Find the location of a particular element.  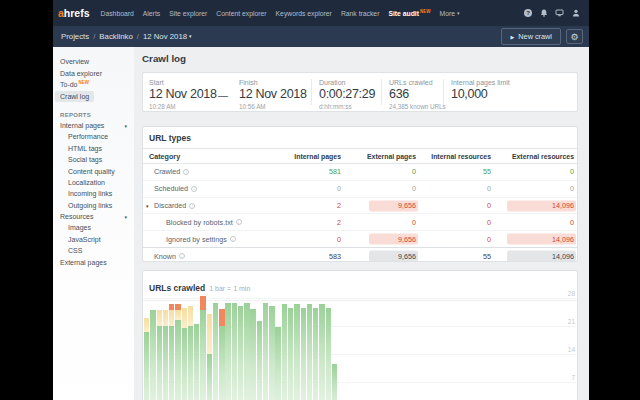

sidebar-item-css: CSS is located at coordinates (94, 250).